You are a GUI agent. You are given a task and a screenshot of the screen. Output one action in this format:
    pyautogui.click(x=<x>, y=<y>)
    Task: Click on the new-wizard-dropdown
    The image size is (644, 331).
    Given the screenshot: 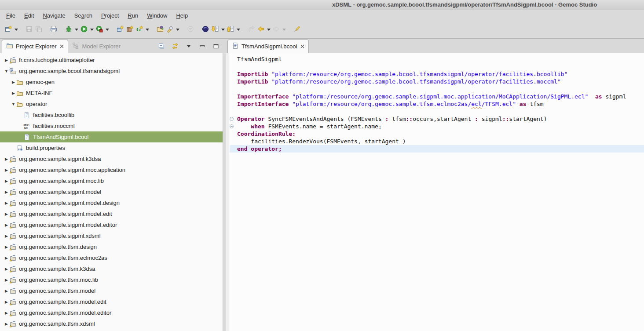 What is the action you would take?
    pyautogui.click(x=16, y=29)
    